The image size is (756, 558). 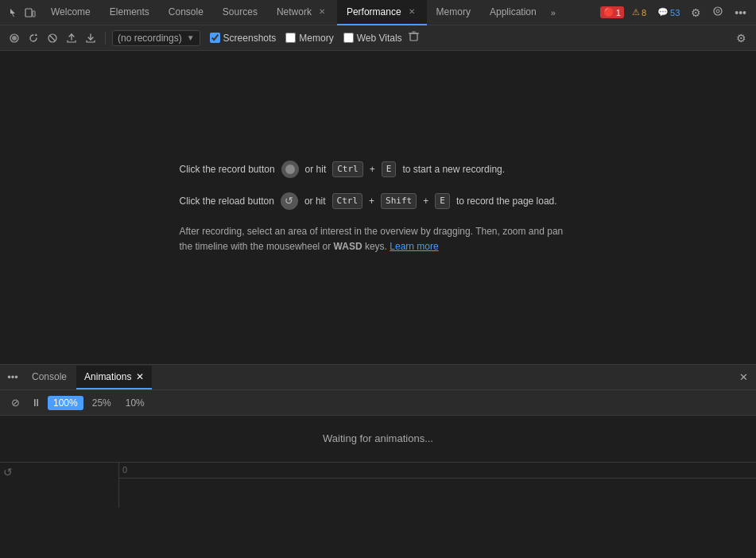 What do you see at coordinates (71, 13) in the screenshot?
I see `tab-welcome: Welcome` at bounding box center [71, 13].